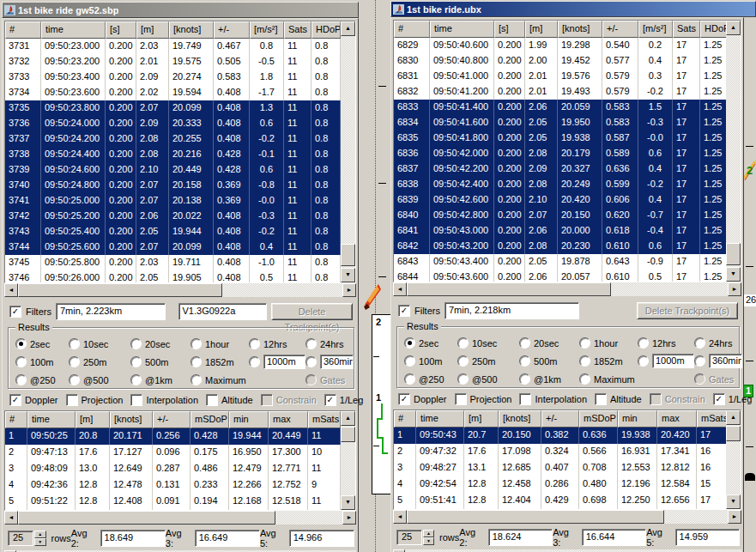 The height and width of the screenshot is (552, 756). Describe the element at coordinates (298, 30) in the screenshot. I see `column-header: Sats` at that location.